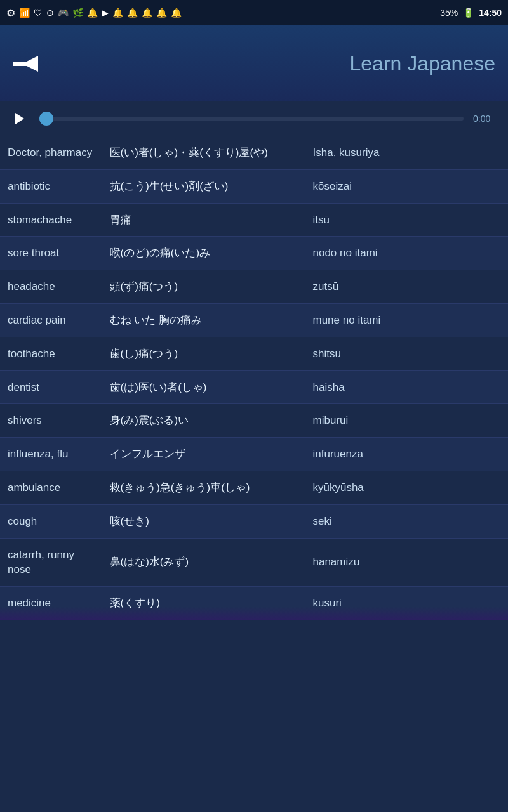 Image resolution: width=508 pixels, height=812 pixels. I want to click on english-cell: antibiotic, so click(51, 187).